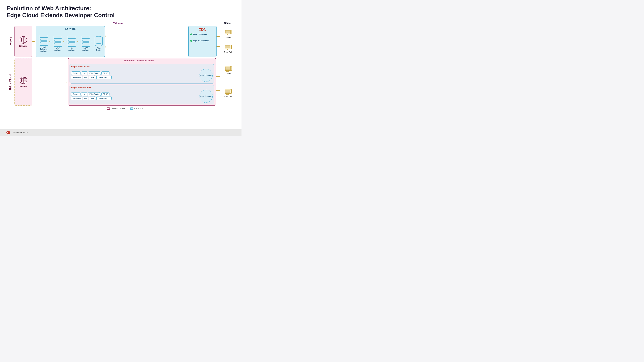 This screenshot has height=362, width=644. Describe the element at coordinates (84, 94) in the screenshot. I see `chip-live-ny: Live` at that location.